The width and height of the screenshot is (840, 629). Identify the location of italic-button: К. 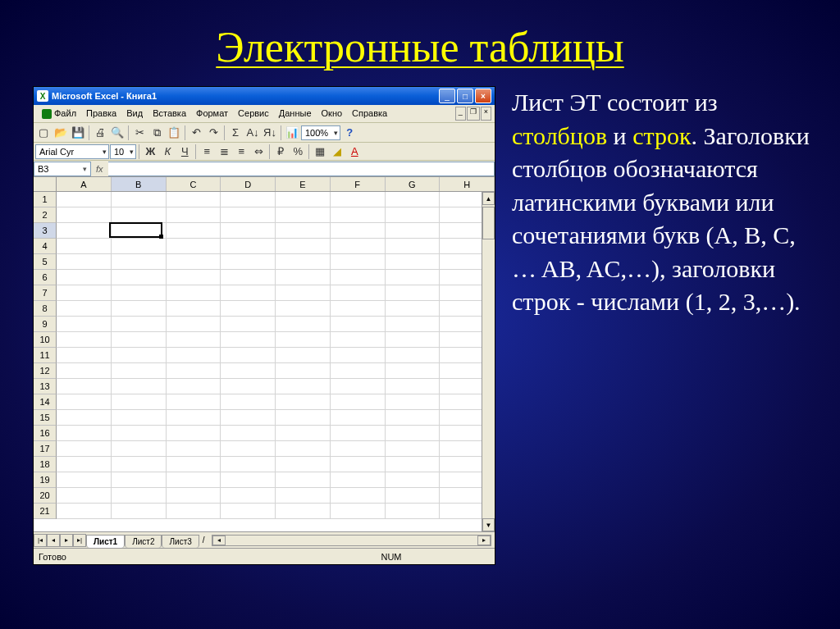
(167, 152).